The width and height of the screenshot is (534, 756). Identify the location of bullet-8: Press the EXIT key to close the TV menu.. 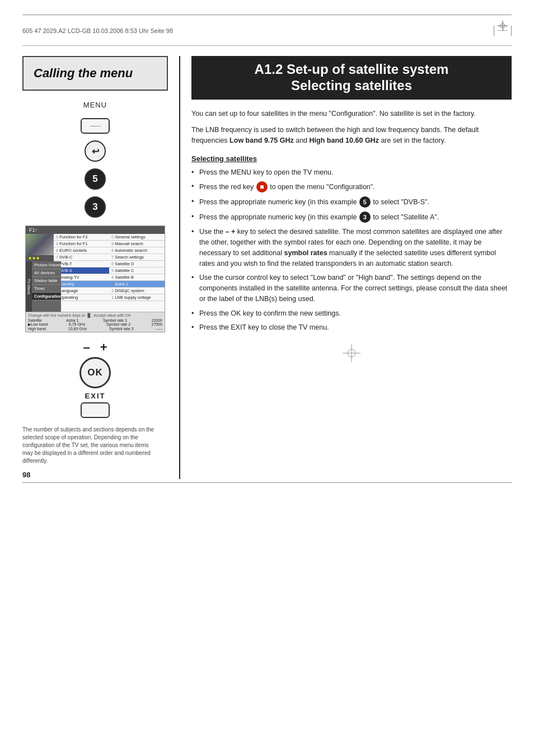
(352, 328).